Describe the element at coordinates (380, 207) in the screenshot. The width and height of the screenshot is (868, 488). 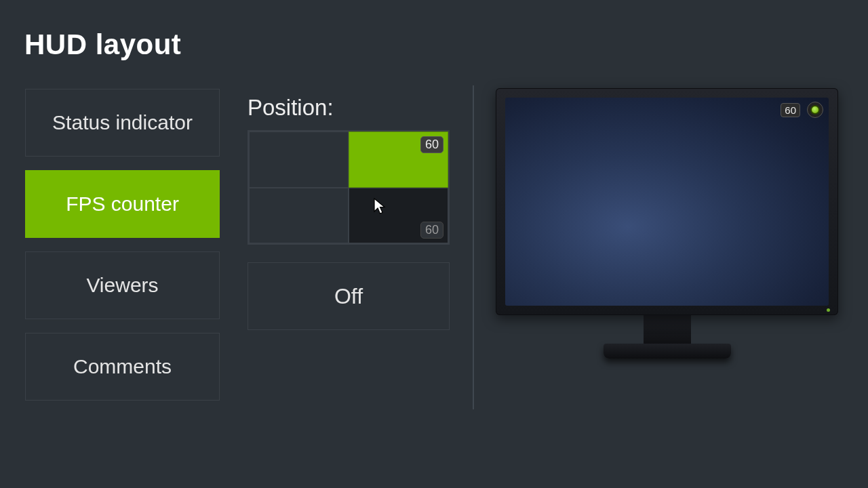
I see `cursor-icon` at that location.